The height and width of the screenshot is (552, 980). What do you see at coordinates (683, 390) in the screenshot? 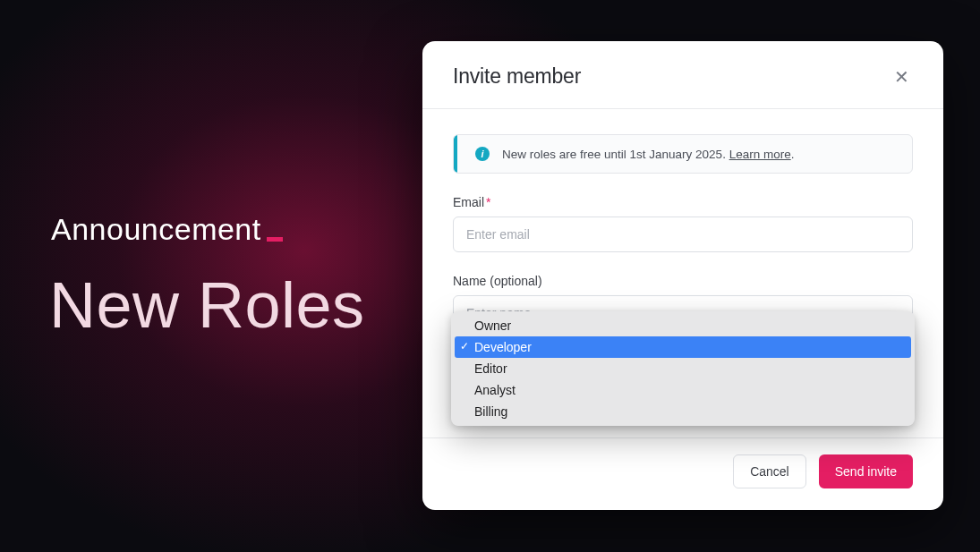
I see `role-option-analyst: Analyst` at bounding box center [683, 390].